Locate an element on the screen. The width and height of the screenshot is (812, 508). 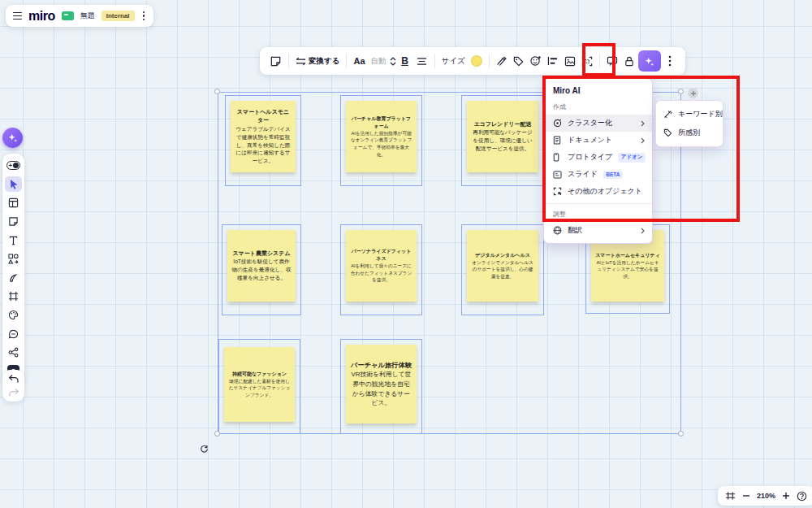
fit-to-screen-button is located at coordinates (731, 496).